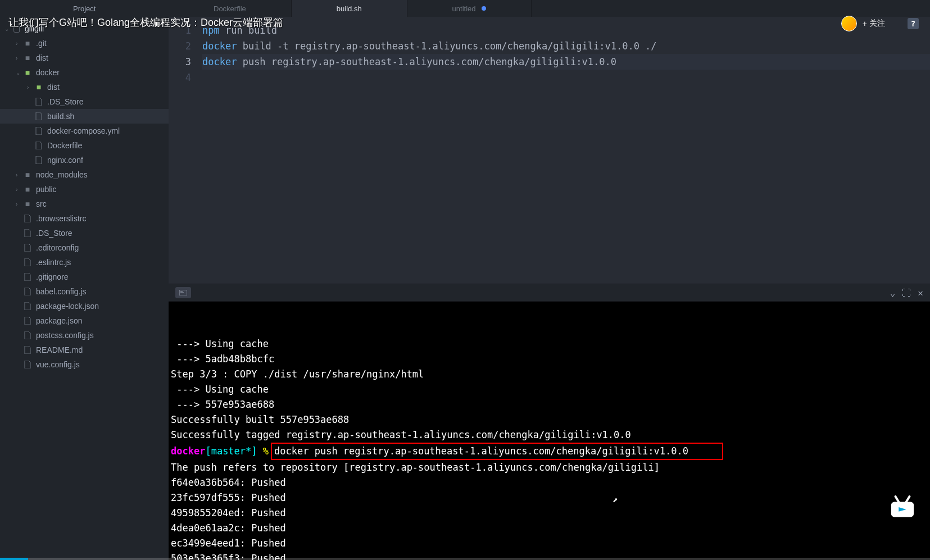 The width and height of the screenshot is (930, 560). Describe the element at coordinates (865, 24) in the screenshot. I see `plus-icon: +` at that location.